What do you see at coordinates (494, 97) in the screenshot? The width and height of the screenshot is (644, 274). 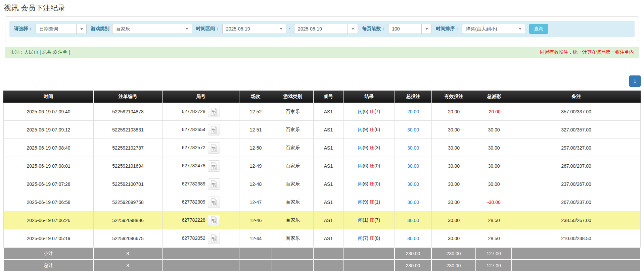 I see `header-payout: 总派彩` at bounding box center [494, 97].